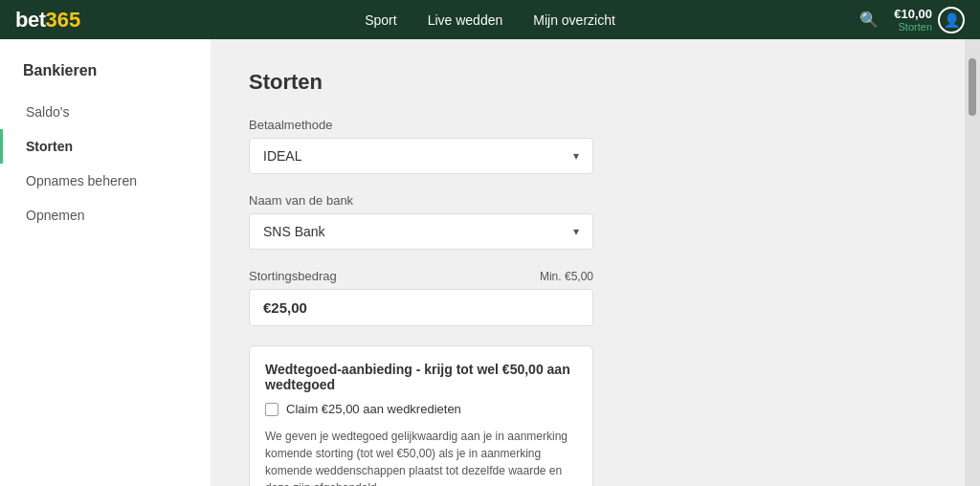 Image resolution: width=980 pixels, height=486 pixels. What do you see at coordinates (105, 181) in the screenshot?
I see `sidebar-item-opnames-beheren: Opnames beheren` at bounding box center [105, 181].